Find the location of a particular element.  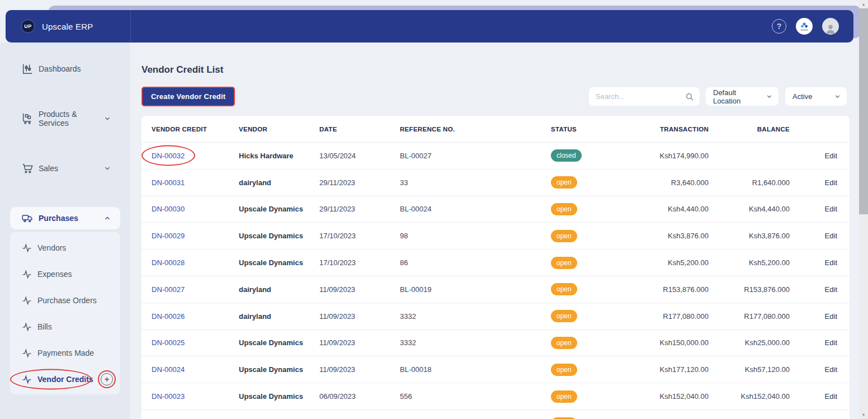

purchases-submenu-item: Bills + is located at coordinates (65, 327).